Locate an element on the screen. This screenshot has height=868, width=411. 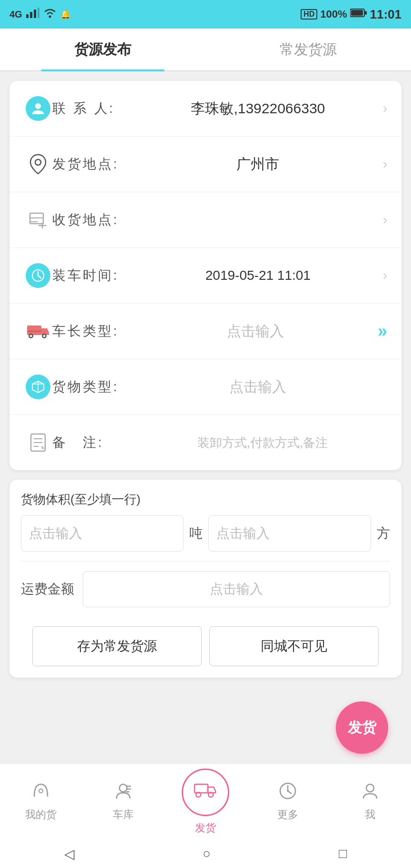
bottom-nav: 我的货 车库 发货 is located at coordinates (206, 801).